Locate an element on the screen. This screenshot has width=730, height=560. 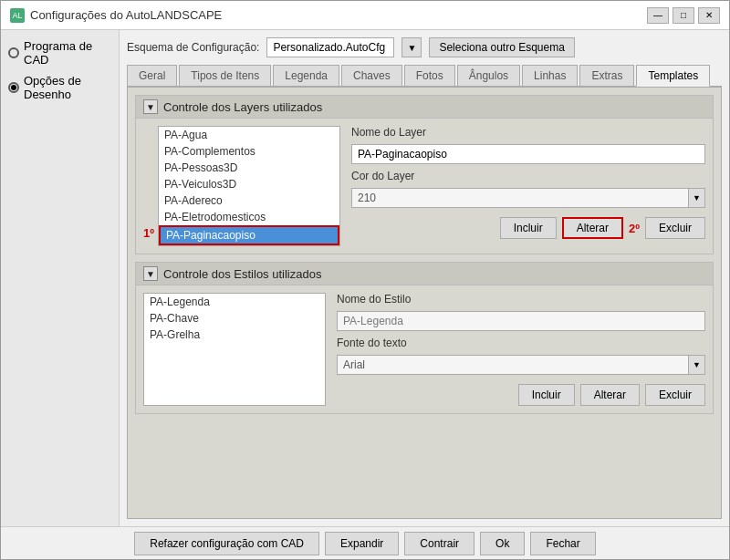
maximize-button: □ is located at coordinates (683, 16).